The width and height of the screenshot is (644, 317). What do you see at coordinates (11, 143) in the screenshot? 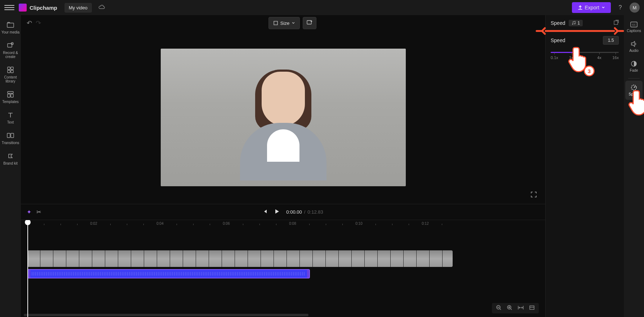
I see `sidebar-item-label: Transitions` at bounding box center [11, 143].